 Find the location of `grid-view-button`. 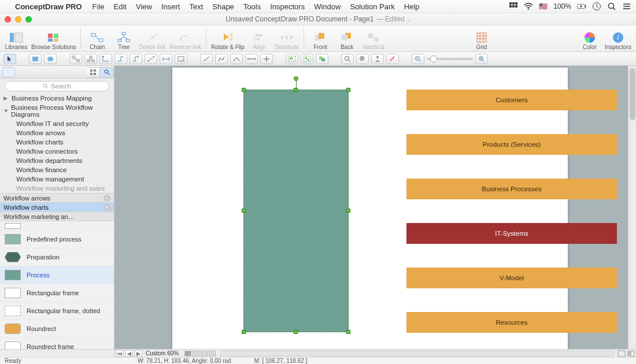

grid-view-button is located at coordinates (93, 72).